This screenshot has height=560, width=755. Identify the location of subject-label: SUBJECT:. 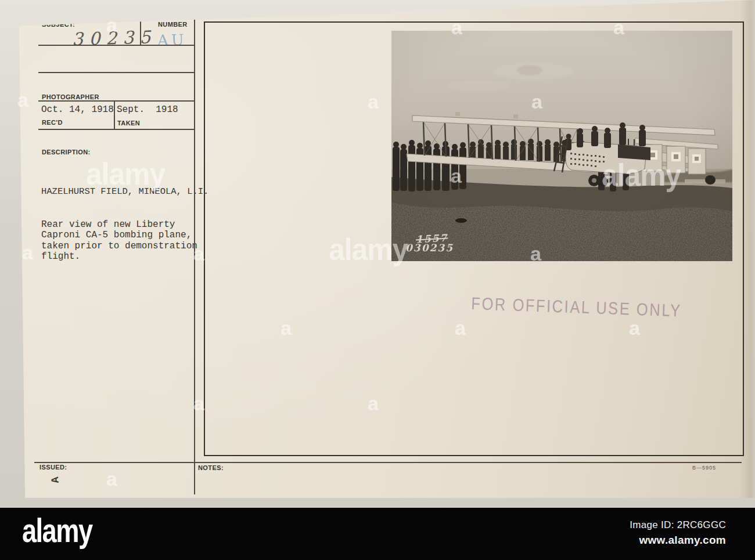
(58, 24).